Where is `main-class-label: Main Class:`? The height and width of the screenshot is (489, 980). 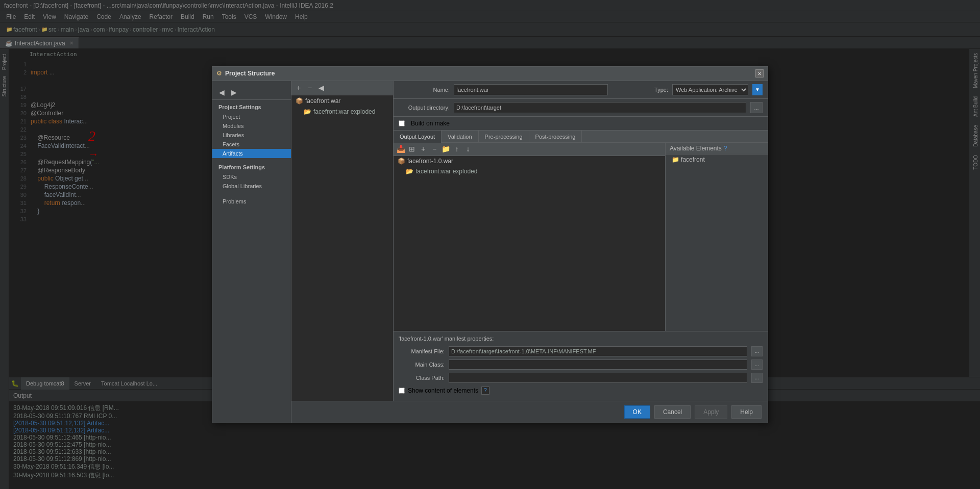 main-class-label: Main Class: is located at coordinates (422, 365).